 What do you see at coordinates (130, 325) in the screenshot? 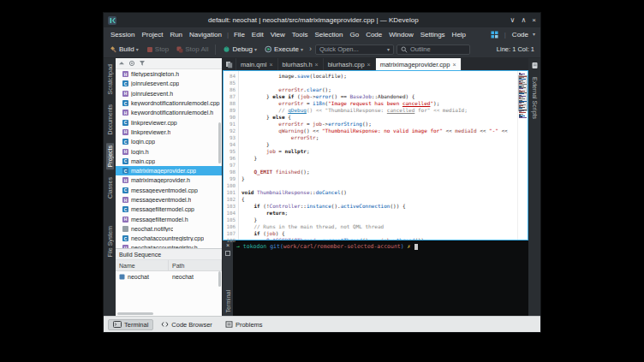
I see `terminal-toggle: Terminal` at bounding box center [130, 325].